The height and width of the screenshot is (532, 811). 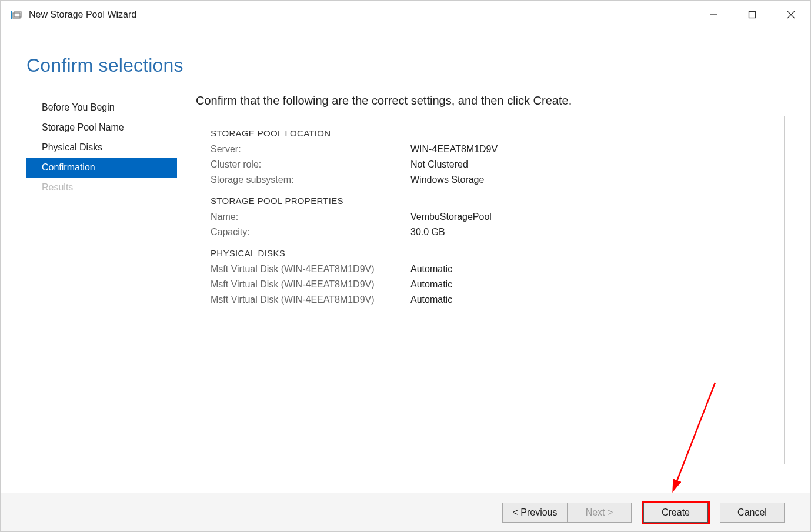 What do you see at coordinates (567, 513) in the screenshot?
I see `prev-next-group: < Previous Next >` at bounding box center [567, 513].